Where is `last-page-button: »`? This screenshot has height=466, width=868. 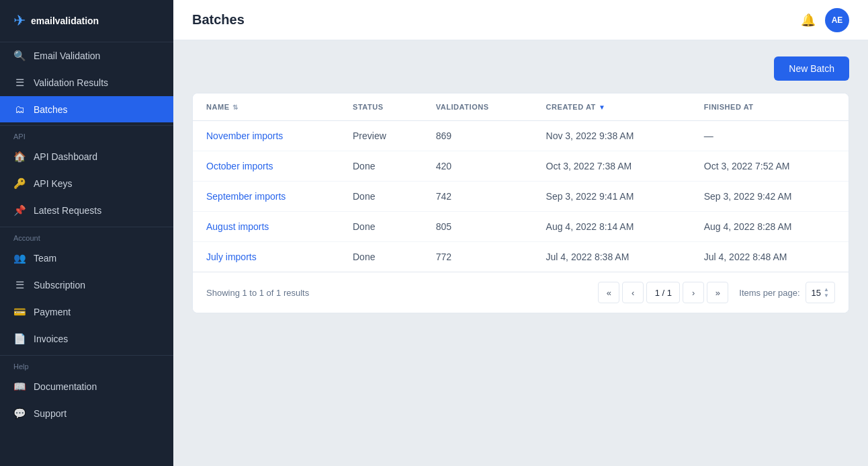 last-page-button: » is located at coordinates (718, 293).